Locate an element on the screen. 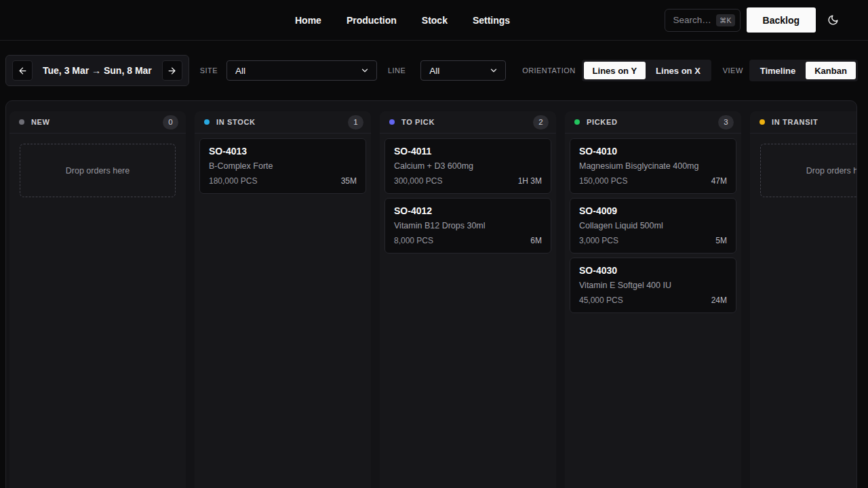 The image size is (868, 488). date-range-label: Tue, 3 Mar → Sun, 8 Mar is located at coordinates (98, 70).